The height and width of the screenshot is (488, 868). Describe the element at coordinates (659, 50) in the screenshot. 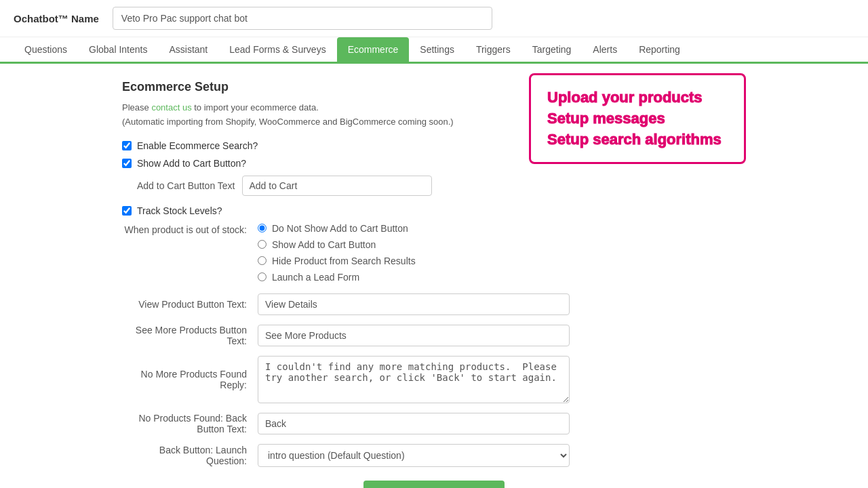

I see `nav-reporting: Reporting` at that location.